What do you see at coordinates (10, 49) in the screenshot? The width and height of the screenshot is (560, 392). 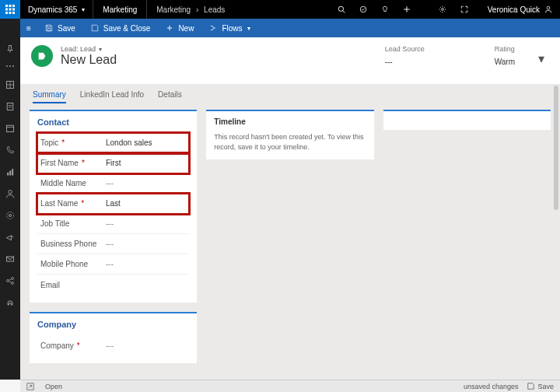 I see `rail-pin` at bounding box center [10, 49].